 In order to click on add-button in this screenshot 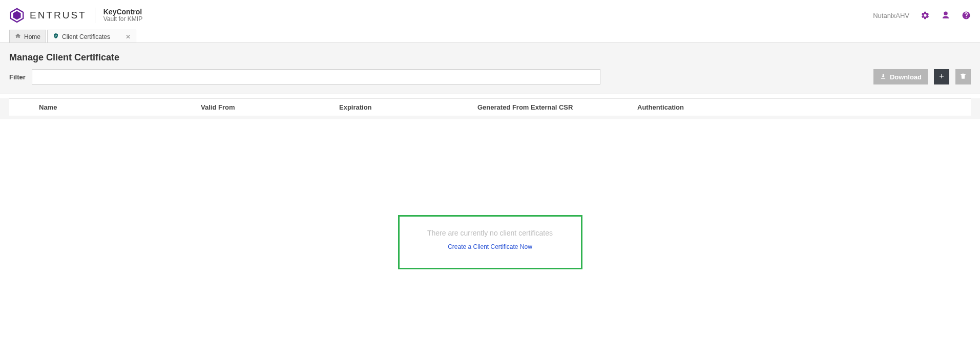, I will do `click(942, 77)`.